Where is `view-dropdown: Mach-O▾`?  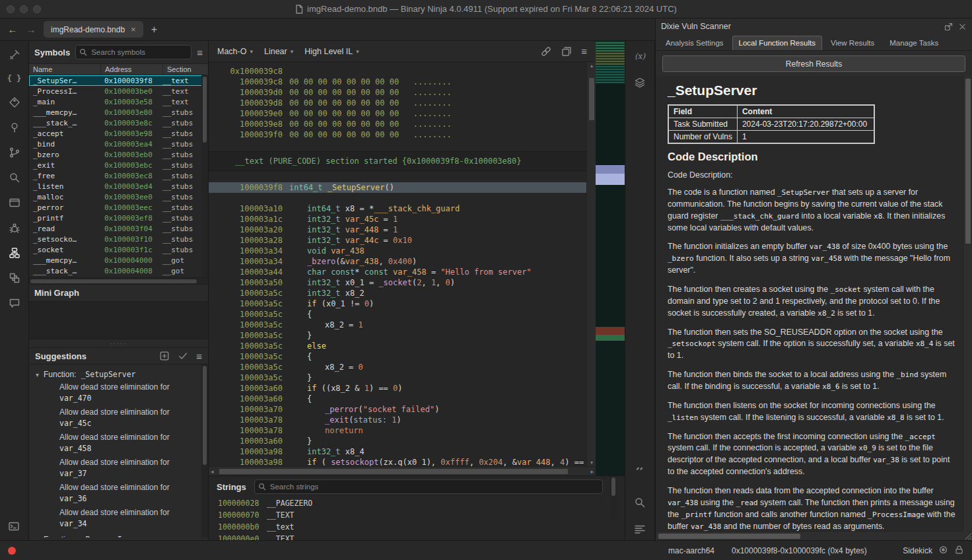
view-dropdown: Mach-O▾ is located at coordinates (235, 52).